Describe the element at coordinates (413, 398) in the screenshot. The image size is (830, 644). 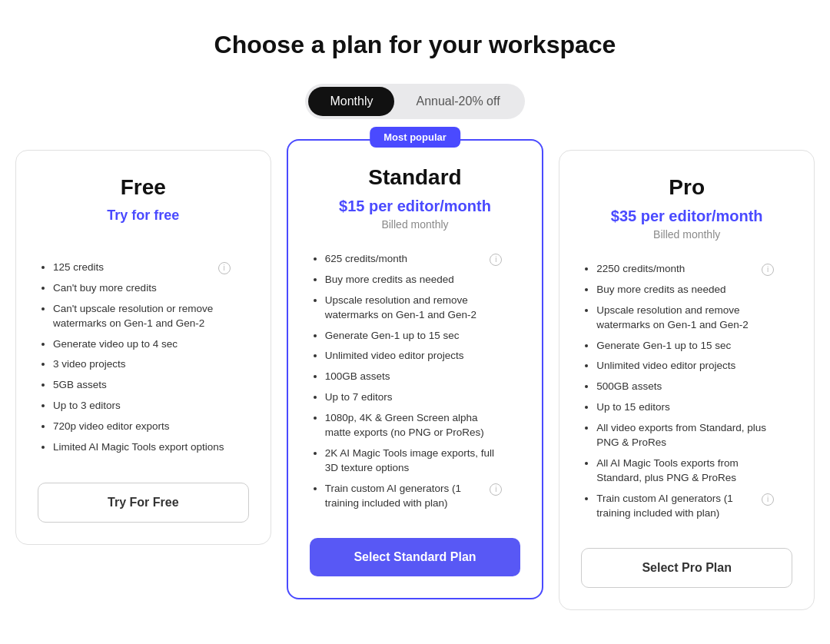
I see `list-item: Up to 7 editors` at that location.